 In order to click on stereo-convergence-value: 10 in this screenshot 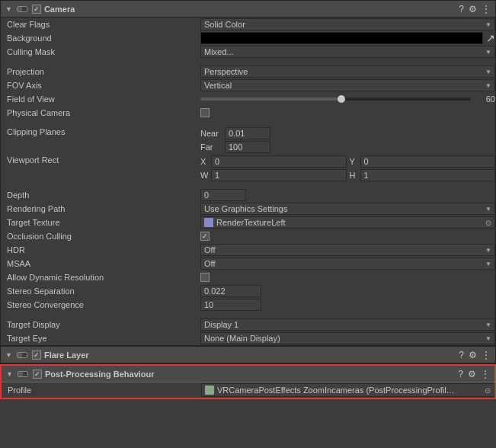, I will do `click(347, 305)`.